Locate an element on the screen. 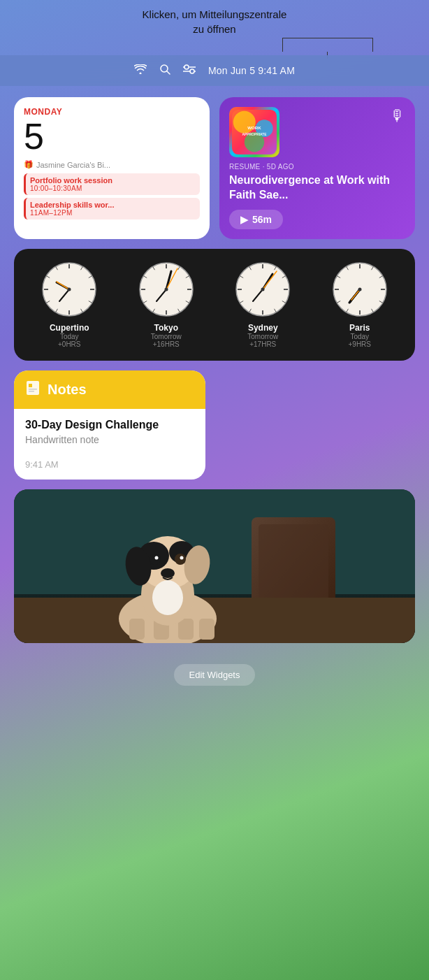  control-center-icon is located at coordinates (189, 71).